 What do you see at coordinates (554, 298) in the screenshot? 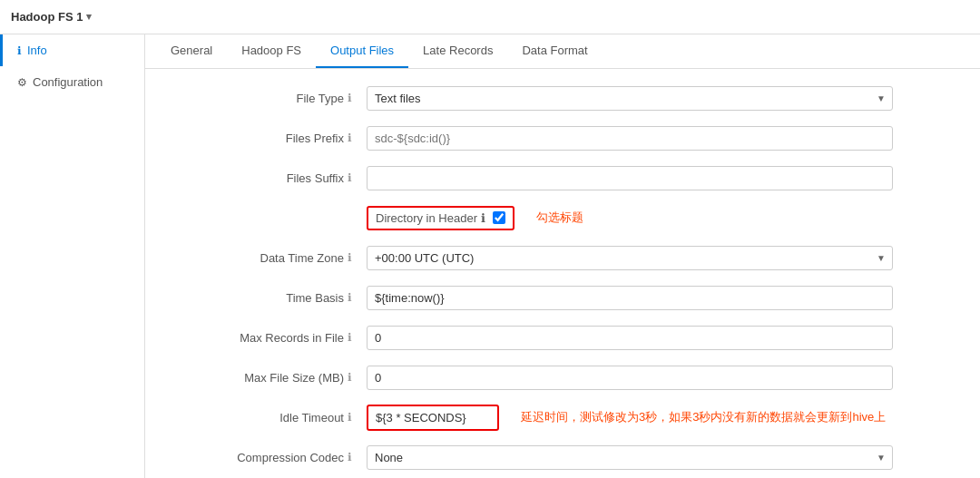
I see `time-basis-row: Time Basis ℹ` at bounding box center [554, 298].